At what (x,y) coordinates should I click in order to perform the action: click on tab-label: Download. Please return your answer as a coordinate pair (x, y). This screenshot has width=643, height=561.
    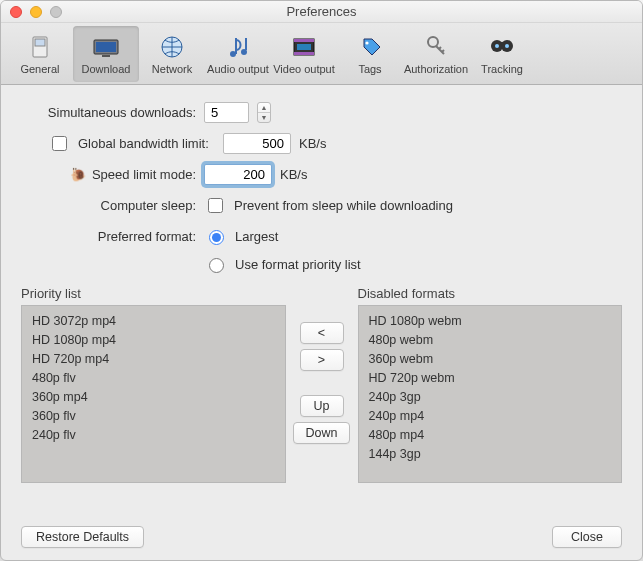
    Looking at the image, I should click on (106, 69).